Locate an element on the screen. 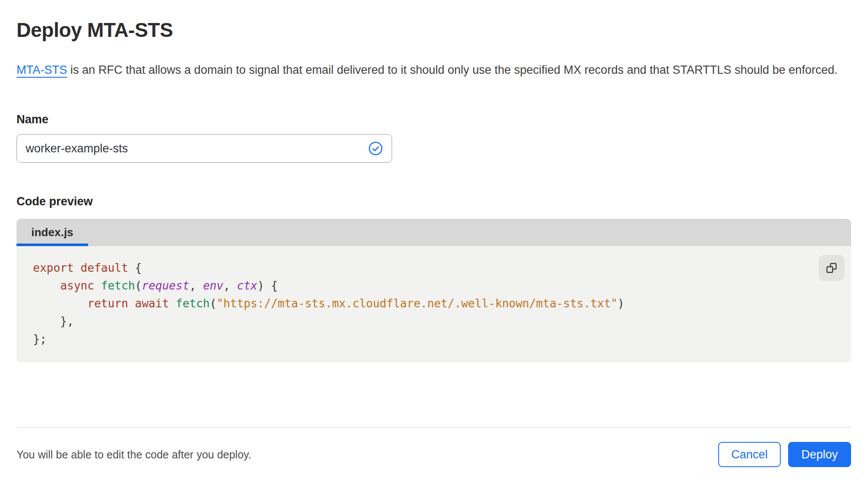  description-text: MTA-STS is an RFC that allows a domain t… is located at coordinates (433, 70).